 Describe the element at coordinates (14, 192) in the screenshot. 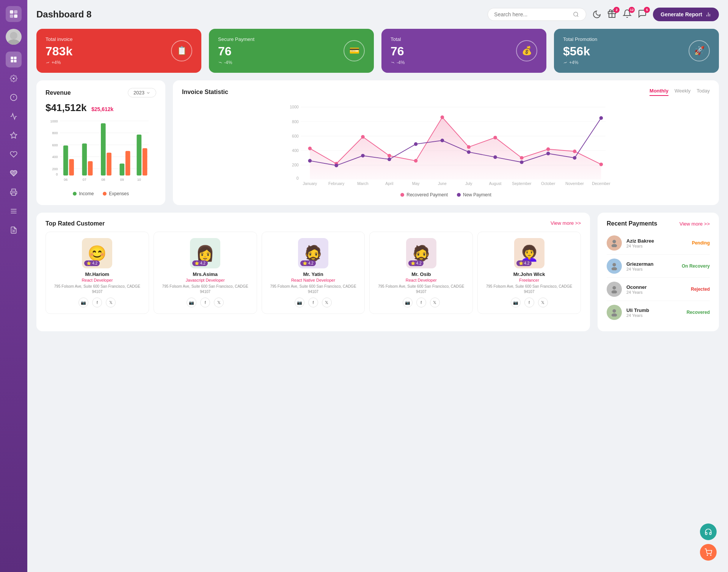

I see `sidebar-item-print` at that location.